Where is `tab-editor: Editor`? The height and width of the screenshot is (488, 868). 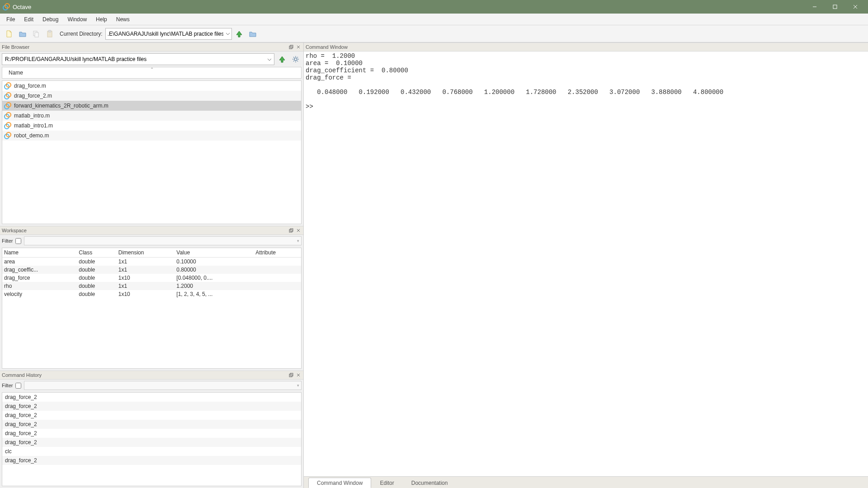 tab-editor: Editor is located at coordinates (387, 483).